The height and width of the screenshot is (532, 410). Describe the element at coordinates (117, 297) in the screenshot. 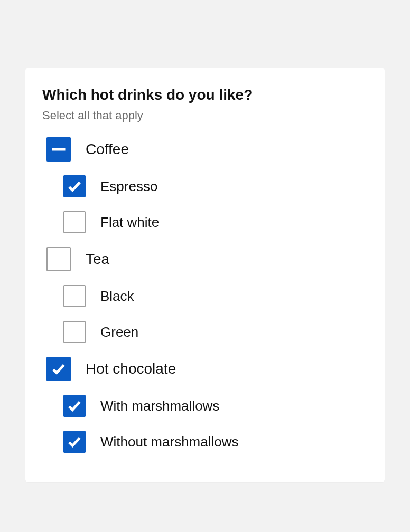

I see `checkbox-label: Black` at that location.